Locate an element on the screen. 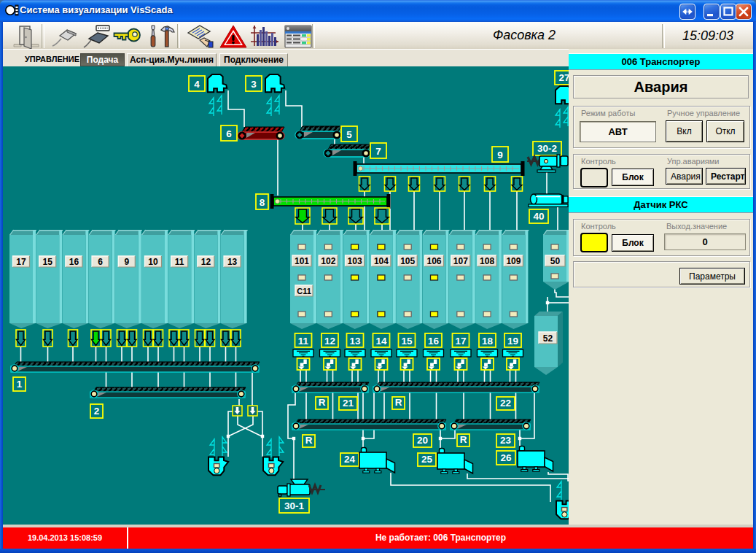  data-table-icon is located at coordinates (298, 36).